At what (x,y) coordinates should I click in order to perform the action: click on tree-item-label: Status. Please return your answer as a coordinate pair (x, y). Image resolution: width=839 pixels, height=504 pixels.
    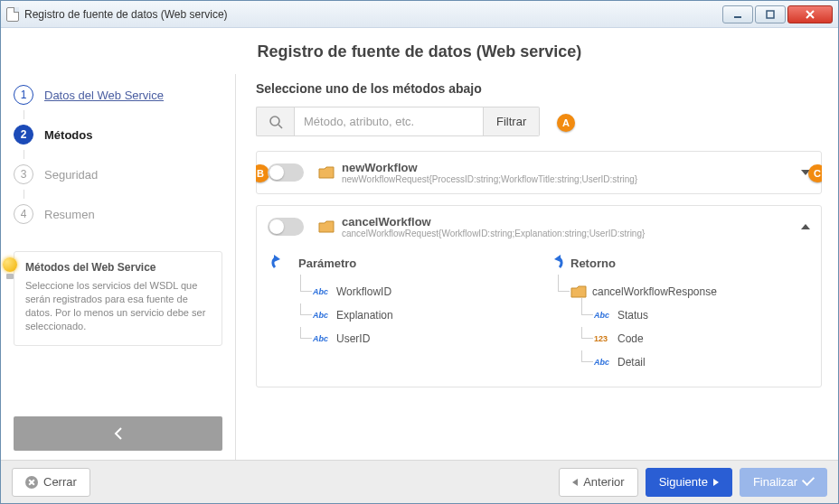
    Looking at the image, I should click on (633, 315).